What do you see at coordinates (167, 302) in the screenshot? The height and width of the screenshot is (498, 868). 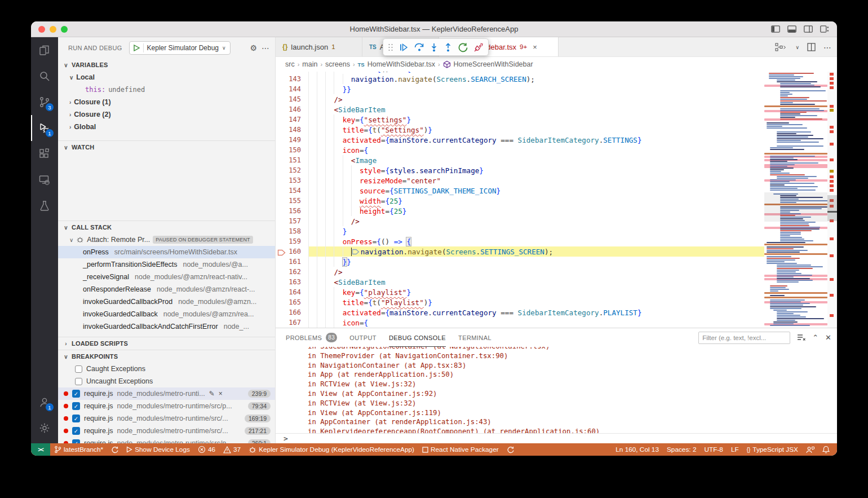 I see `call-stack-frame: invokeGuardedCallbackProdnode_modules/@a…` at bounding box center [167, 302].